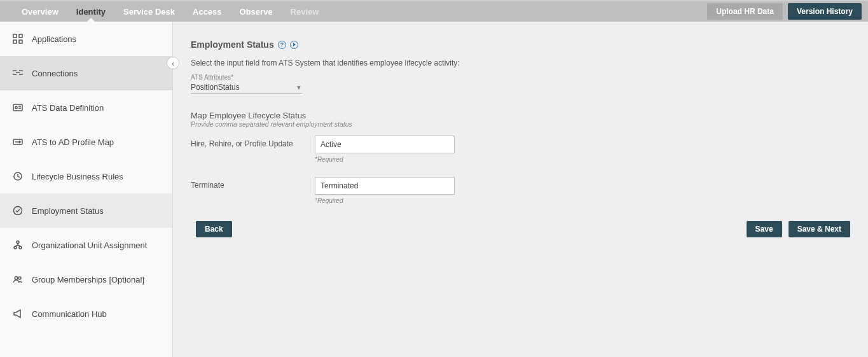  What do you see at coordinates (520, 124) in the screenshot?
I see `map-section-hint: Provide comma separated relevant employm…` at bounding box center [520, 124].